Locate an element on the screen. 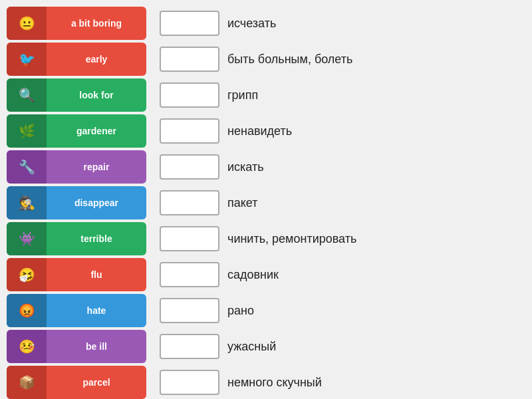  word-card-parcel: 📦parcel is located at coordinates (76, 382).